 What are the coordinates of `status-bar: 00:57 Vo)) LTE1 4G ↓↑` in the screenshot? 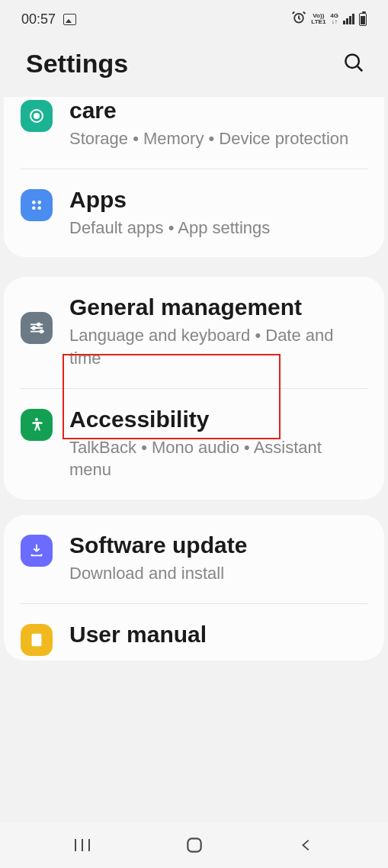 It's located at (194, 19).